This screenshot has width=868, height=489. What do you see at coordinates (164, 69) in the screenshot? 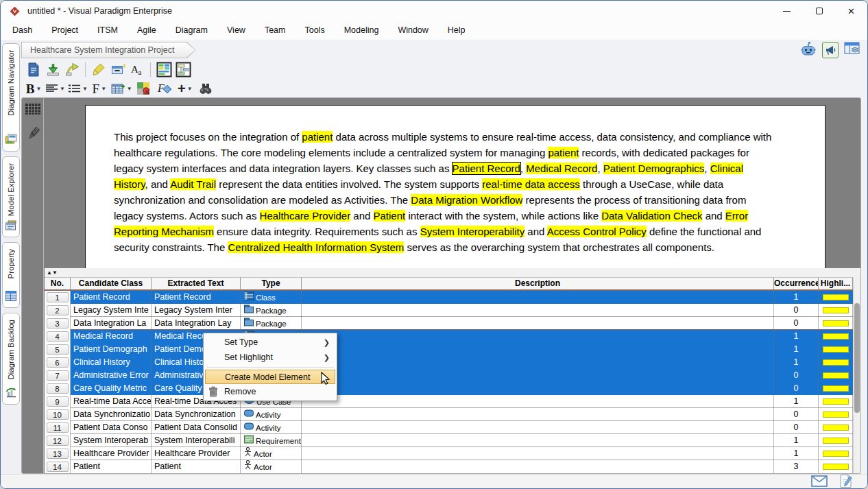
I see `diagram-overview-icon` at bounding box center [164, 69].